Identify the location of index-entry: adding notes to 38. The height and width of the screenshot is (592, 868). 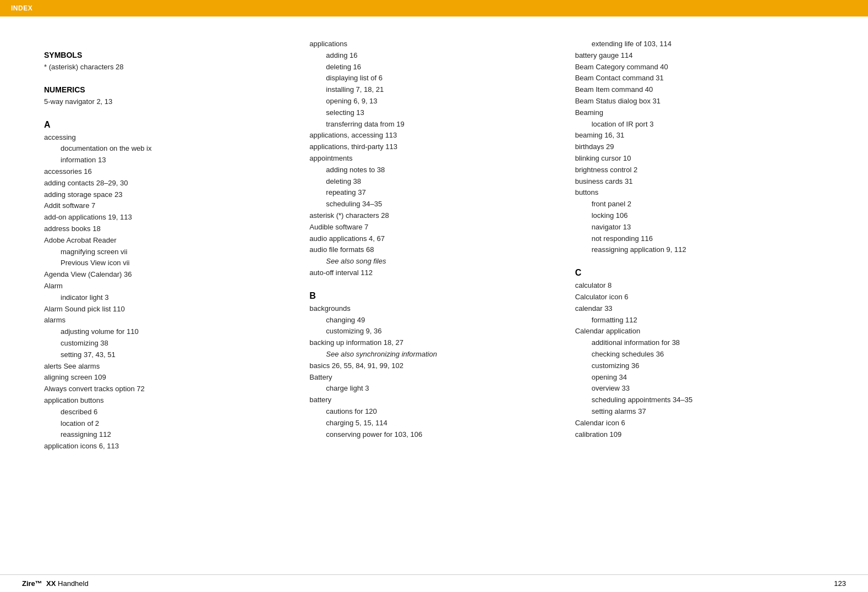
(425, 171).